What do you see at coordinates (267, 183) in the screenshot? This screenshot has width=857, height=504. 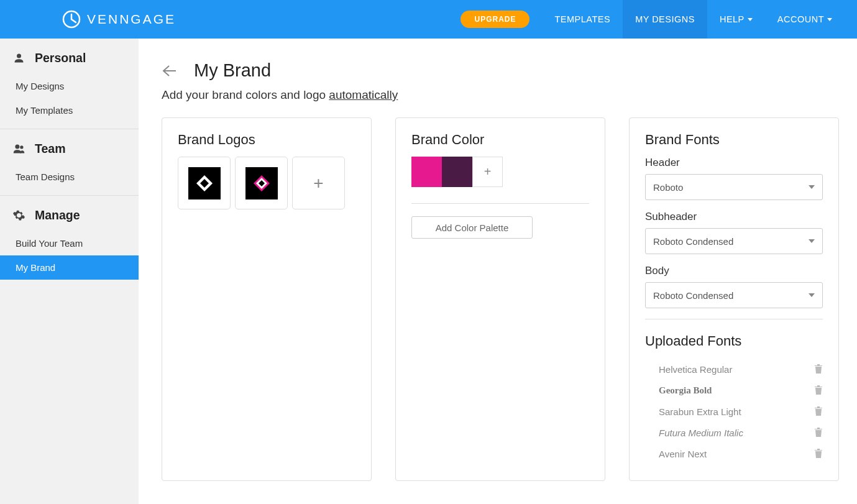 I see `logo-row: +` at bounding box center [267, 183].